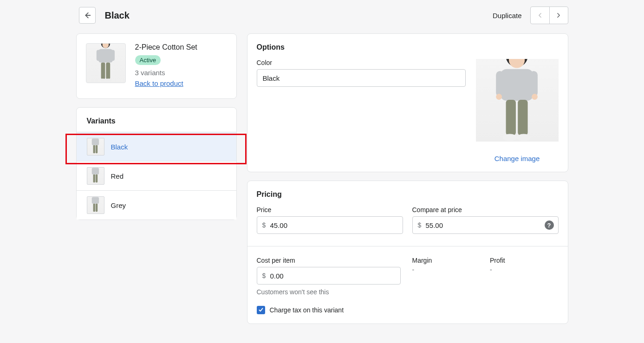  I want to click on product-title: 2-Piece Cotton Set, so click(166, 47).